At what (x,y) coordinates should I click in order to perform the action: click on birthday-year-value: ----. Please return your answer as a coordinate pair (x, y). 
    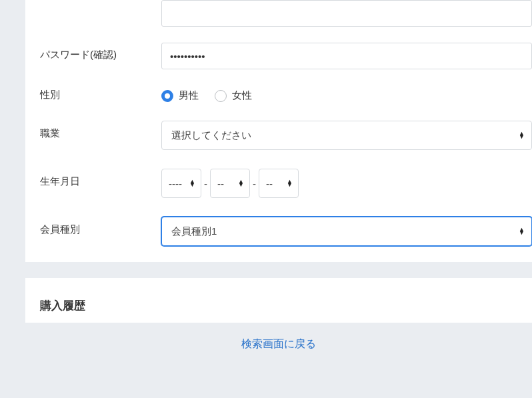
    Looking at the image, I should click on (175, 184).